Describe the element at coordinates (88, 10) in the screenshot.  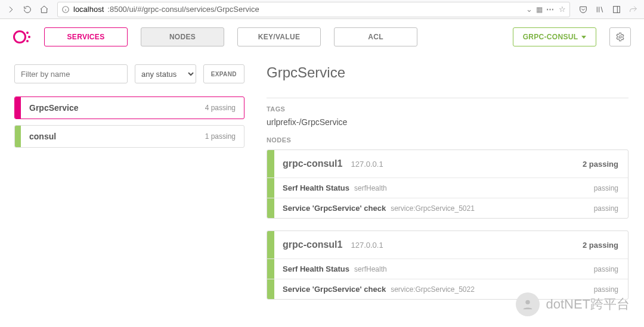
I see `url-host: localhost` at that location.